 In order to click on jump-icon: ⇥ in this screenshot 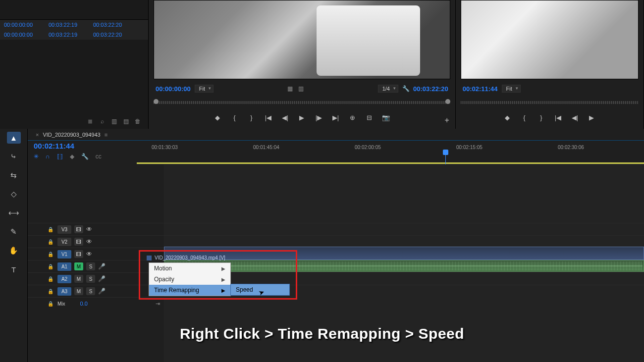, I will do `click(158, 304)`.